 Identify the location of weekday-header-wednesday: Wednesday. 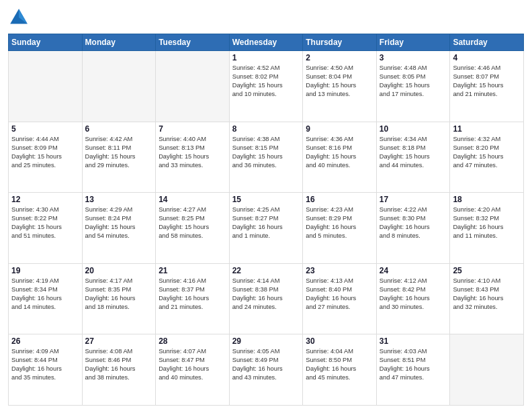
(266, 43).